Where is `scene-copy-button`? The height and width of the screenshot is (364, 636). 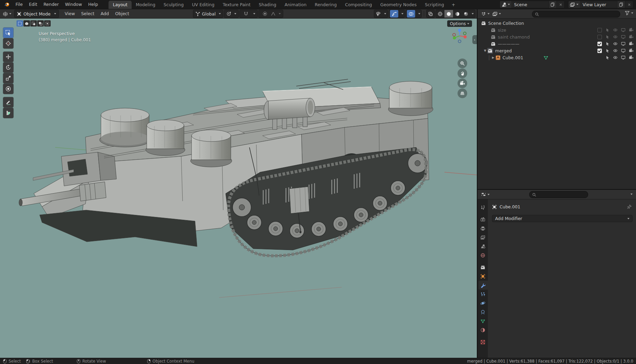
scene-copy-button is located at coordinates (553, 4).